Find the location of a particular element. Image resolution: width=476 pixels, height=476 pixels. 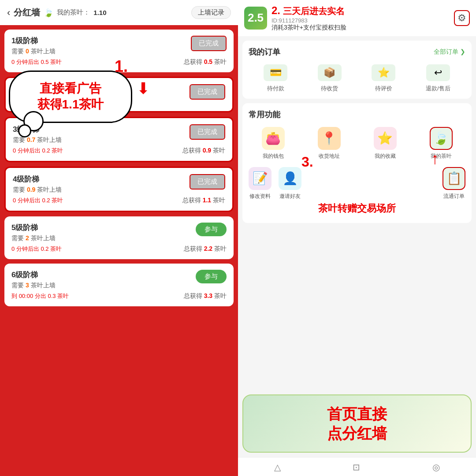

order-card: 我的订单 全部订单 ❯ 💳 待付款 📦 待收货 ⭐ 待评价 ↩ 退 is located at coordinates (357, 70).